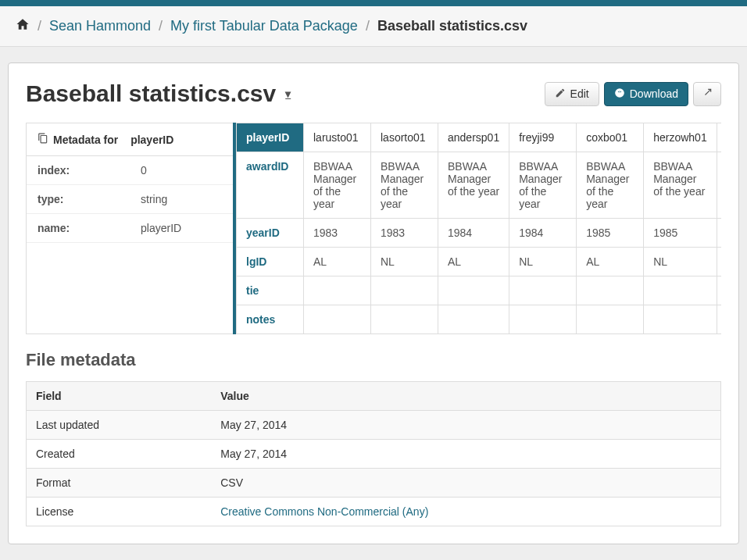 The image size is (747, 560). Describe the element at coordinates (130, 200) in the screenshot. I see `metadata-table: index:0type:stringname:playerID` at that location.